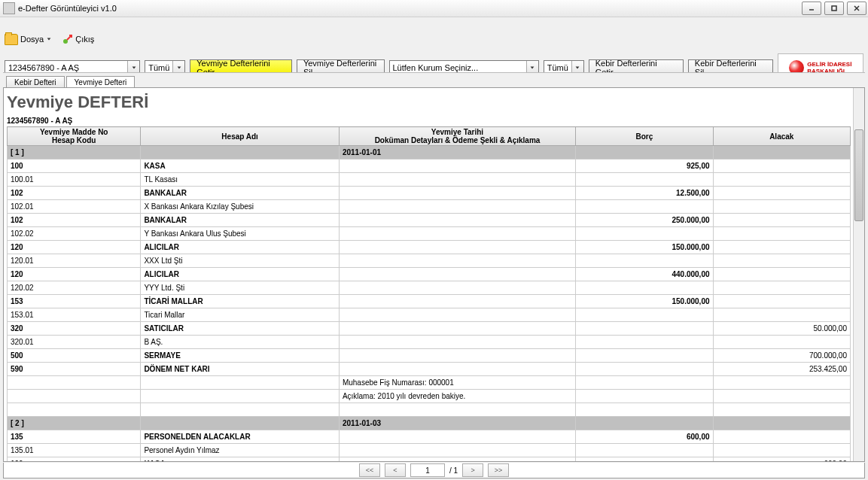 This screenshot has width=868, height=480. Describe the element at coordinates (240, 137) in the screenshot. I see `col-hesap-adi: Hesap Adı` at that location.